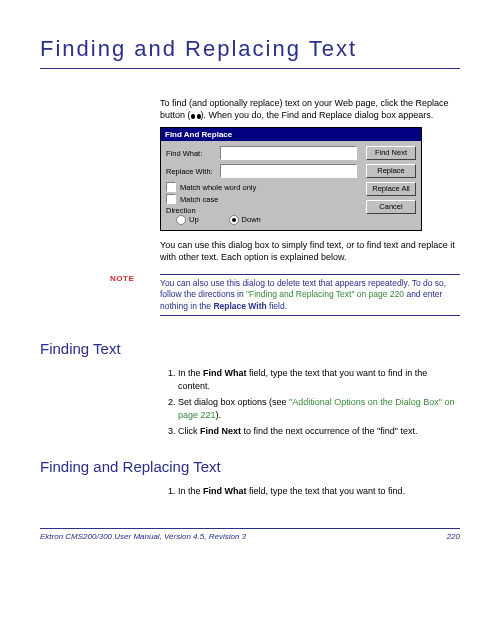 The width and height of the screenshot is (500, 635). What do you see at coordinates (310, 402) in the screenshot?
I see `finding-steps: In the Find What field, type the text th…` at bounding box center [310, 402].